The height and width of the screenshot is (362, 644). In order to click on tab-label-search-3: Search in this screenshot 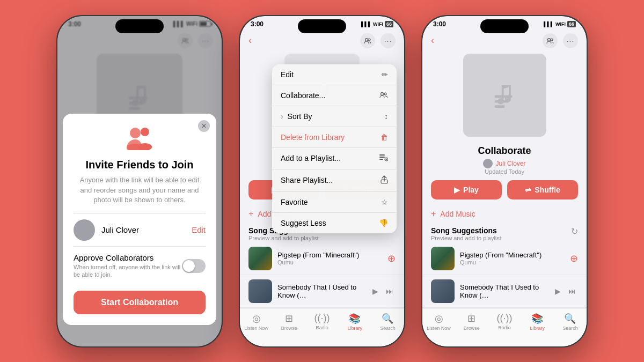, I will do `click(570, 328)`.